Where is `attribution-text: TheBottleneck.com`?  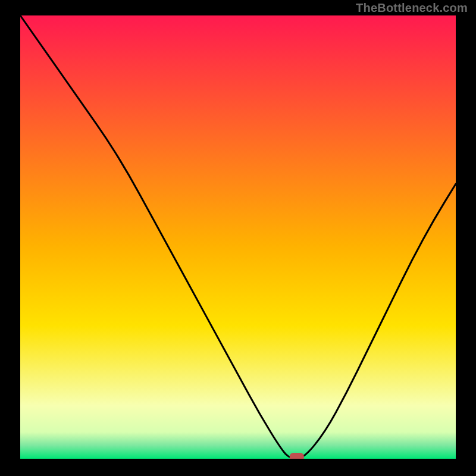 attribution-text: TheBottleneck.com is located at coordinates (412, 8).